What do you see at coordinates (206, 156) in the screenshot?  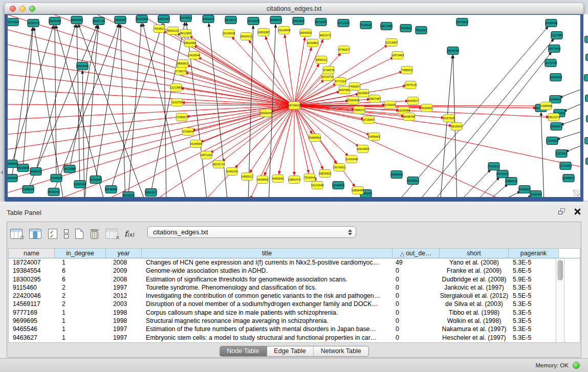 I see `graph-node: 10871303` at bounding box center [206, 156].